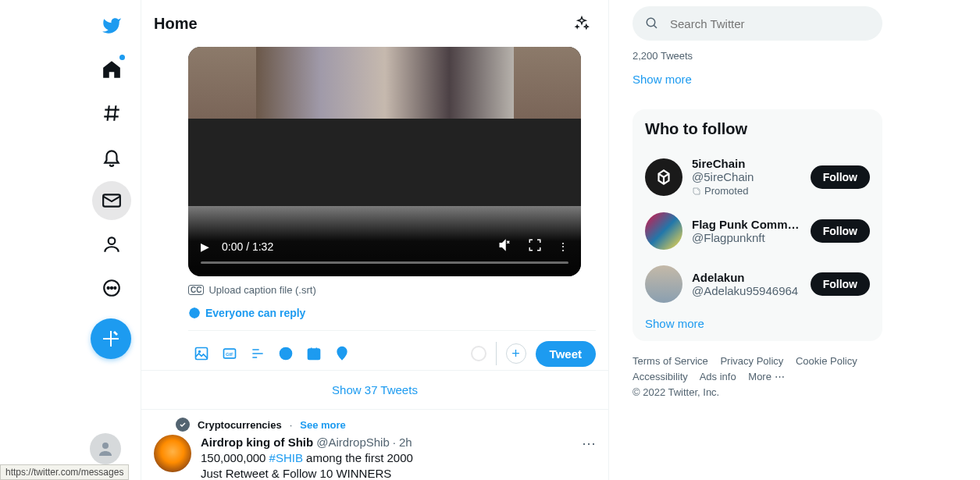 The height and width of the screenshot is (480, 980). Describe the element at coordinates (392, 348) in the screenshot. I see `compose-toolbar: GIF + Tweet` at that location.